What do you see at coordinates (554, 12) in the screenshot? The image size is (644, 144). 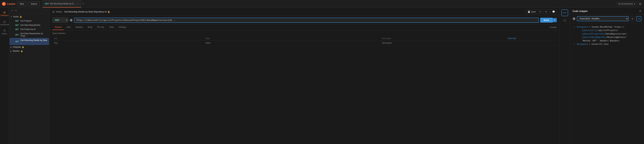 I see `comment-button: 💬` at bounding box center [554, 12].